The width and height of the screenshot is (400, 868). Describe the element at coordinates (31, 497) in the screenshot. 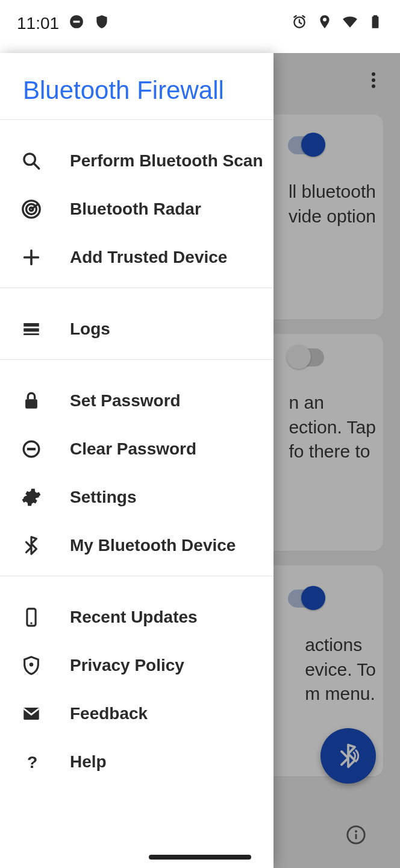

I see `gear-icon` at that location.